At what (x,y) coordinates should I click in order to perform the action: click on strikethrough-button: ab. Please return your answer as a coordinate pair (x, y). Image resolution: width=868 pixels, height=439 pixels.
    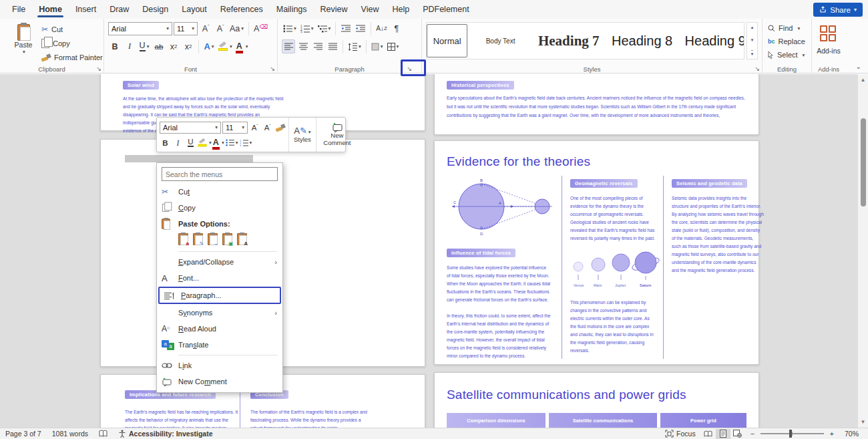
    Looking at the image, I should click on (159, 47).